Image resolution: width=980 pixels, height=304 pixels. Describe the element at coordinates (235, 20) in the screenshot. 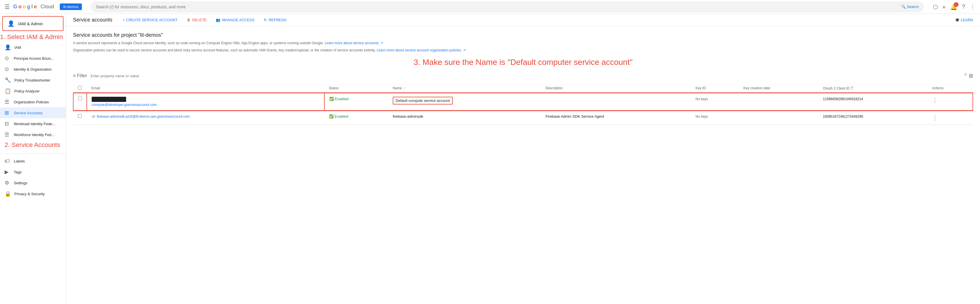

I see `manage-access-button: 👥 MANAGE ACCESS` at that location.